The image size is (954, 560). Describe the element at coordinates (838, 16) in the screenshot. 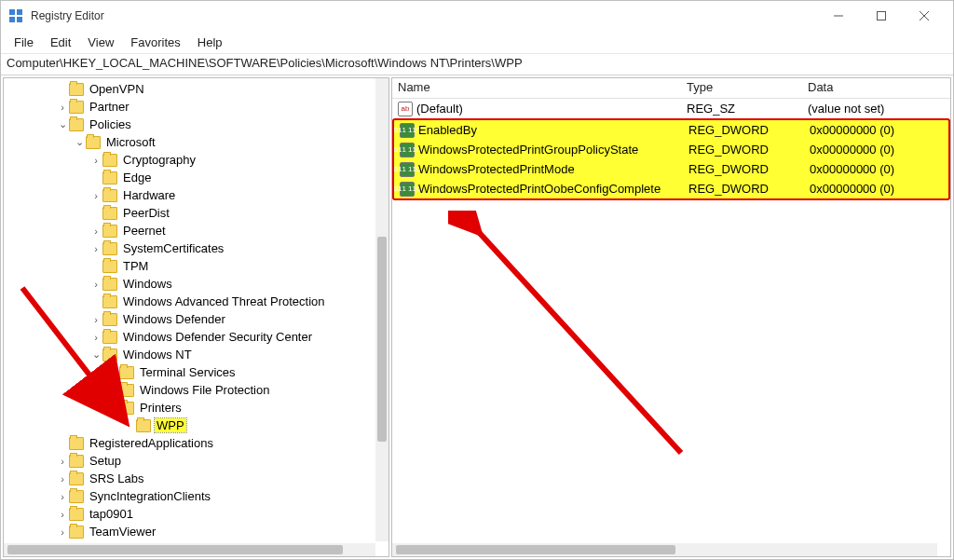

I see `minimize-button` at that location.